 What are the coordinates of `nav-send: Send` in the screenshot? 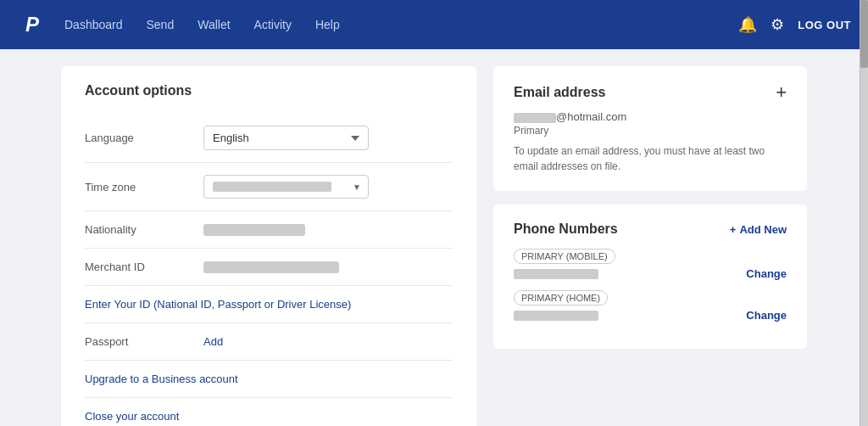 It's located at (161, 25).